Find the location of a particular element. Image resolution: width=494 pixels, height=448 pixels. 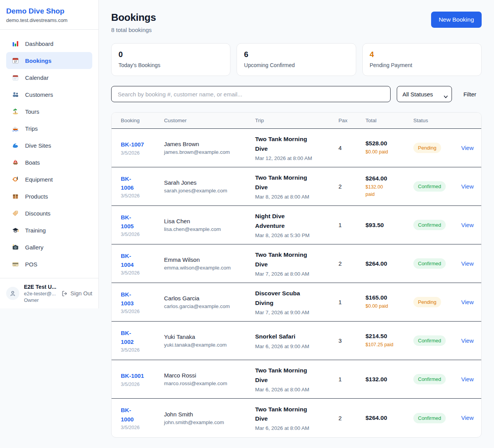

stats-row: 0Today's Bookings6Upcoming Confirmed4Pen… is located at coordinates (296, 59).